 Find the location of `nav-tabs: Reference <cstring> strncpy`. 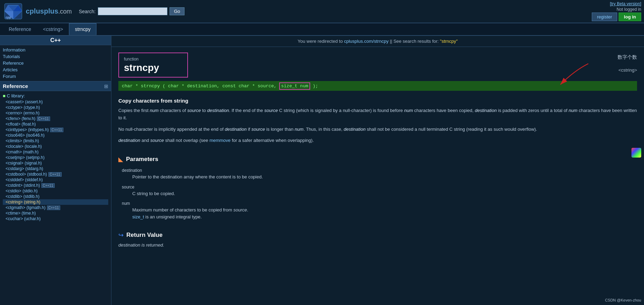

nav-tabs: Reference <cstring> strncpy is located at coordinates (322, 30).